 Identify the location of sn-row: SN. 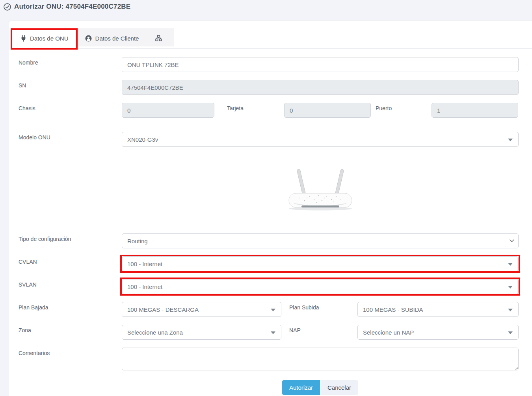
(269, 87).